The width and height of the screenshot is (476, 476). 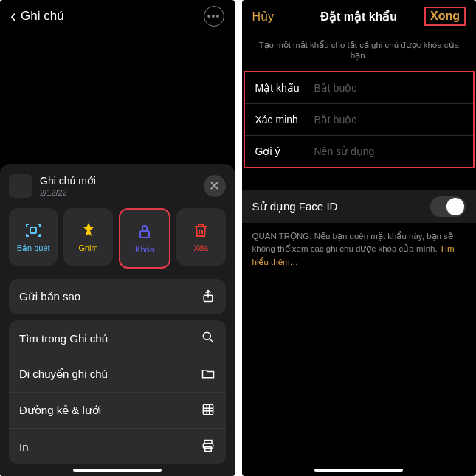 What do you see at coordinates (359, 151) in the screenshot?
I see `hint-row: Gợi ý Nên sử dụng` at bounding box center [359, 151].